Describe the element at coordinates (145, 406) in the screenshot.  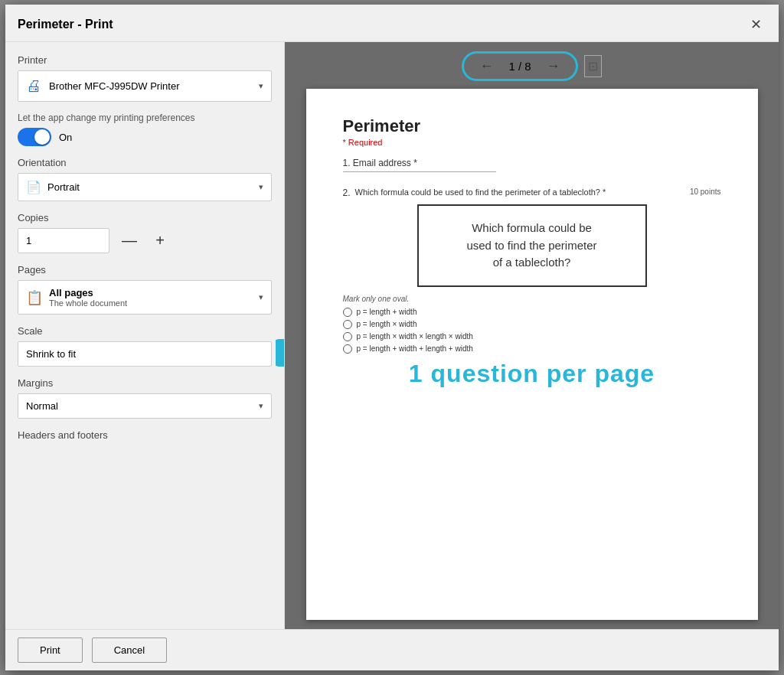
I see `margins-dropdown: Normal ▾` at that location.